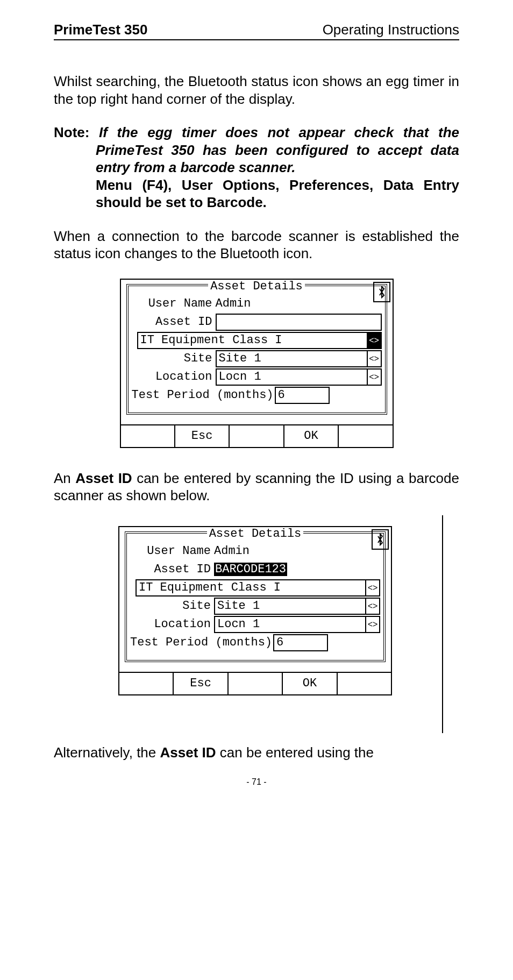  What do you see at coordinates (277, 150) in the screenshot?
I see `note-italic-text: If the egg timer does not appear check t…` at bounding box center [277, 150].